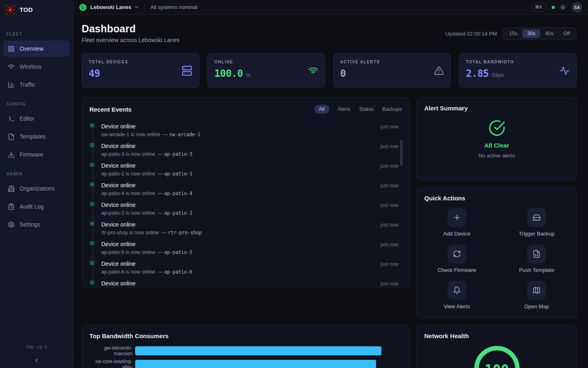  Describe the element at coordinates (37, 206) in the screenshot. I see `sidebar-item-audit-log: Audit Log` at that location.